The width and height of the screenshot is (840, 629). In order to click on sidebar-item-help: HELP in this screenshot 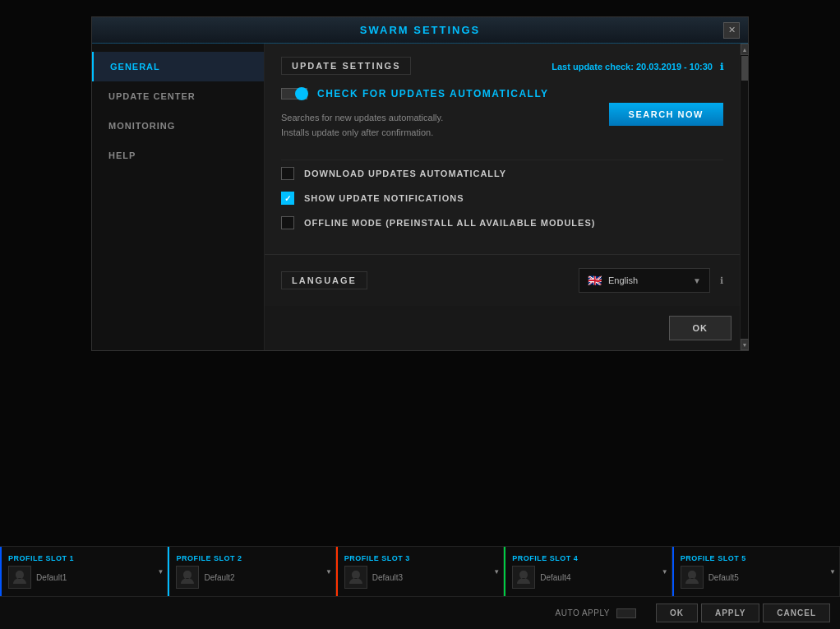, I will do `click(178, 155)`.